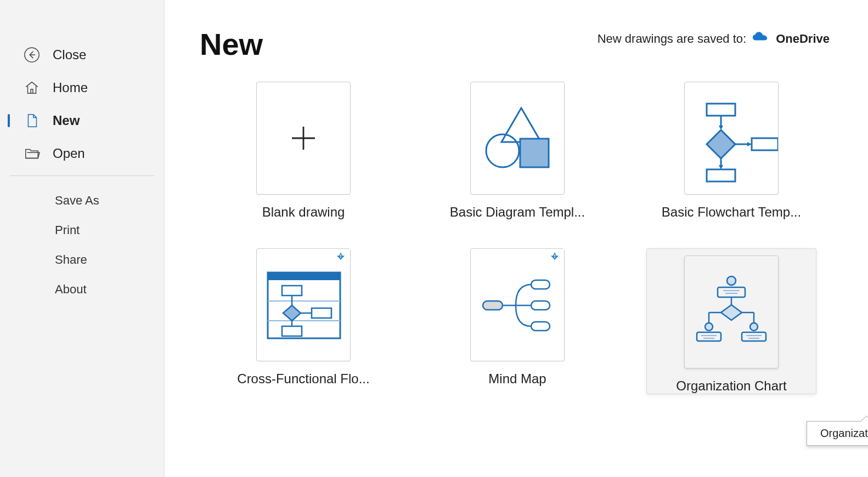 The height and width of the screenshot is (477, 868). What do you see at coordinates (66, 121) in the screenshot?
I see `sidebar-item-label: New` at bounding box center [66, 121].